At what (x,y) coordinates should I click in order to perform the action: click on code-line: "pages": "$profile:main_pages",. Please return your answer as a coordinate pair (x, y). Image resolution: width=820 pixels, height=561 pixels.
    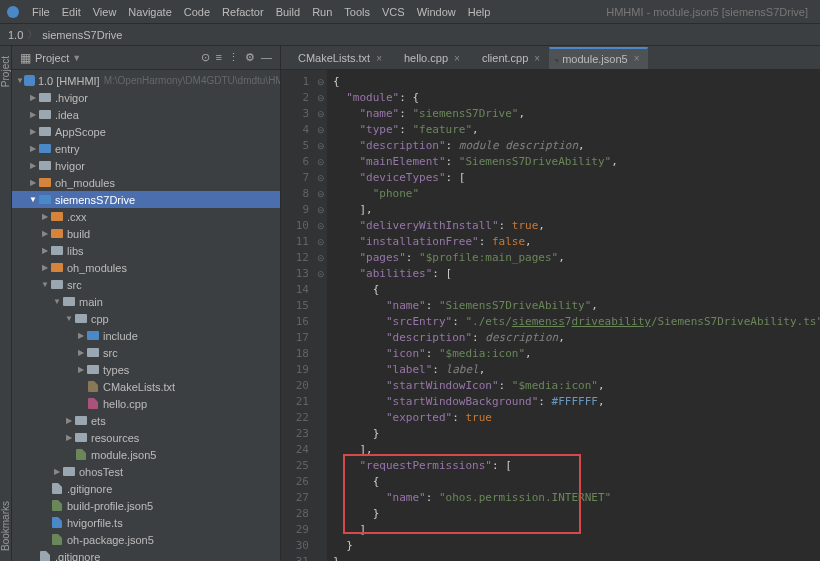
    Looking at the image, I should click on (576, 258).